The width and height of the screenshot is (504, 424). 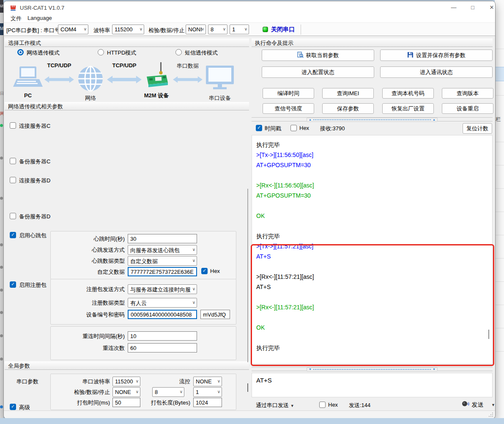 I want to click on heartbeat-enable-label: 启用心跳包, so click(x=33, y=236).